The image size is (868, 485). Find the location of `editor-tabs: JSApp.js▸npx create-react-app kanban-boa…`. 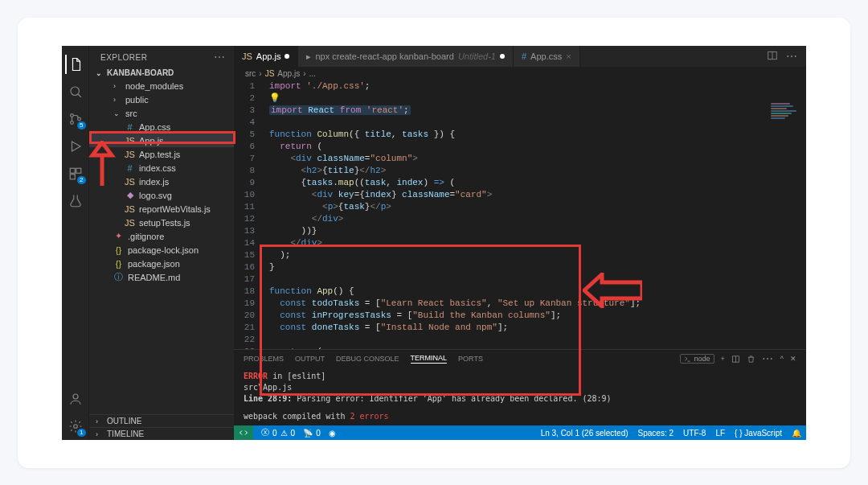

editor-tabs: JSApp.js▸npx create-react-app kanban-boa… is located at coordinates (520, 56).